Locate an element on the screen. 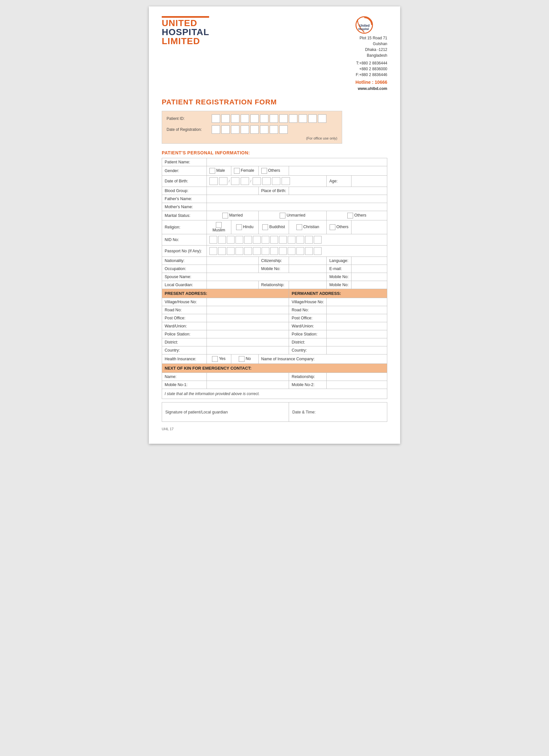  perm-police-field is located at coordinates (357, 334).